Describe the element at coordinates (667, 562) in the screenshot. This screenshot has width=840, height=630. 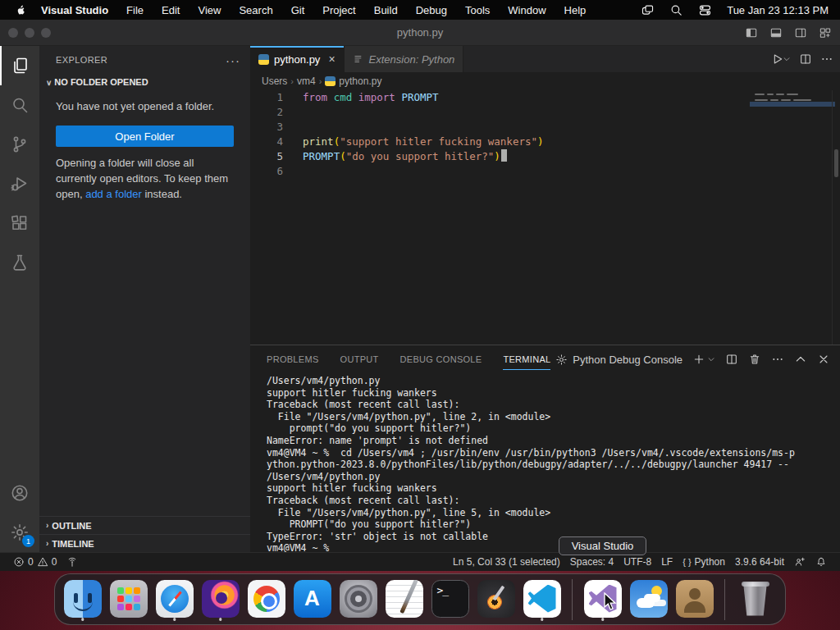
I see `eol-status: LF` at that location.